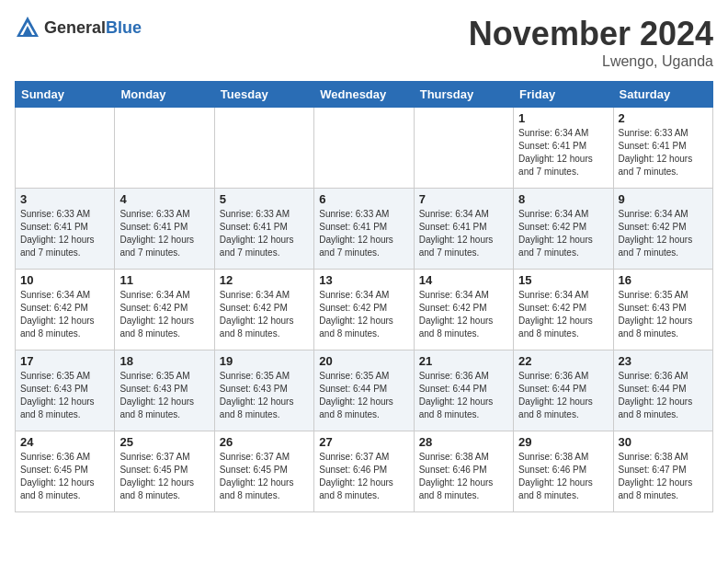 This screenshot has width=728, height=563. Describe the element at coordinates (364, 229) in the screenshot. I see `calendar-week-2: 3Sunrise: 6:33 AMSunset: 6:41 PMDaylight…` at that location.